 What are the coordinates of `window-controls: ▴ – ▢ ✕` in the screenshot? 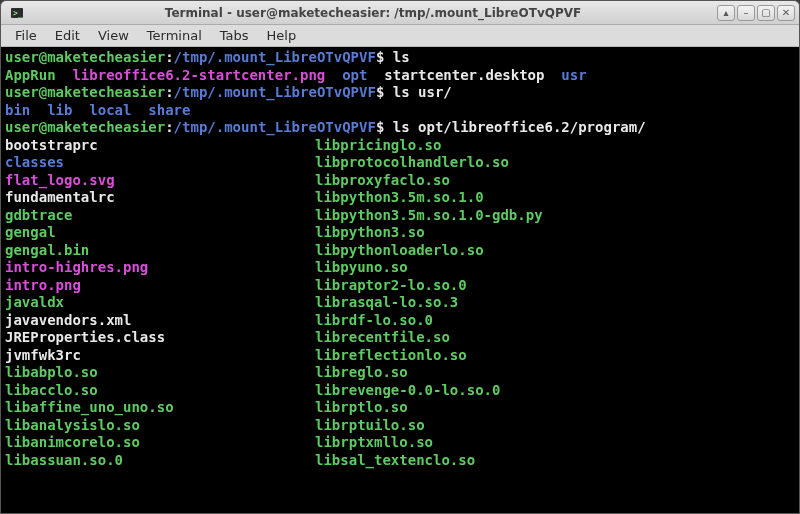 It's located at (756, 13).